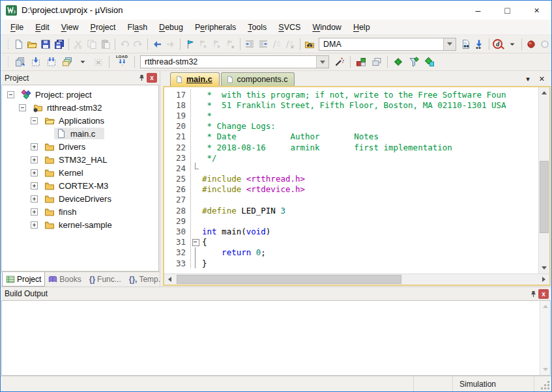 Image resolution: width=552 pixels, height=392 pixels. What do you see at coordinates (545, 306) in the screenshot?
I see `build-scroll-up-icon` at bounding box center [545, 306].